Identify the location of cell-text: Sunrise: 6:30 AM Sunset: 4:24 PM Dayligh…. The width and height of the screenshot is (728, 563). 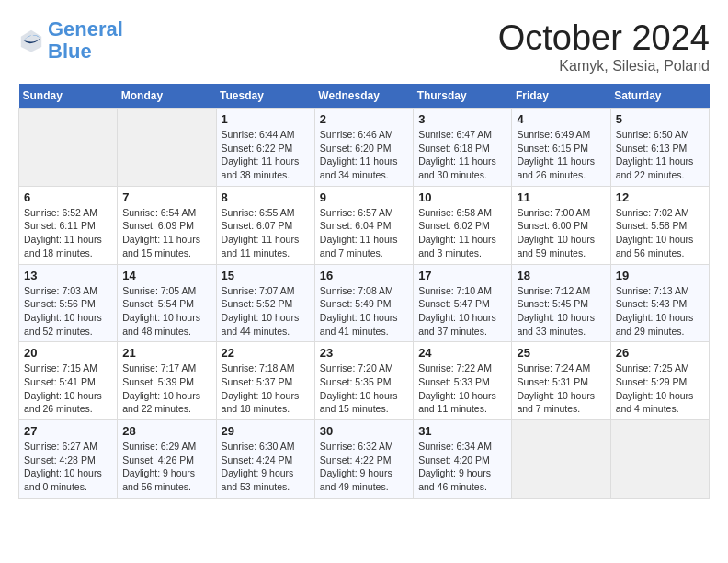
(266, 467).